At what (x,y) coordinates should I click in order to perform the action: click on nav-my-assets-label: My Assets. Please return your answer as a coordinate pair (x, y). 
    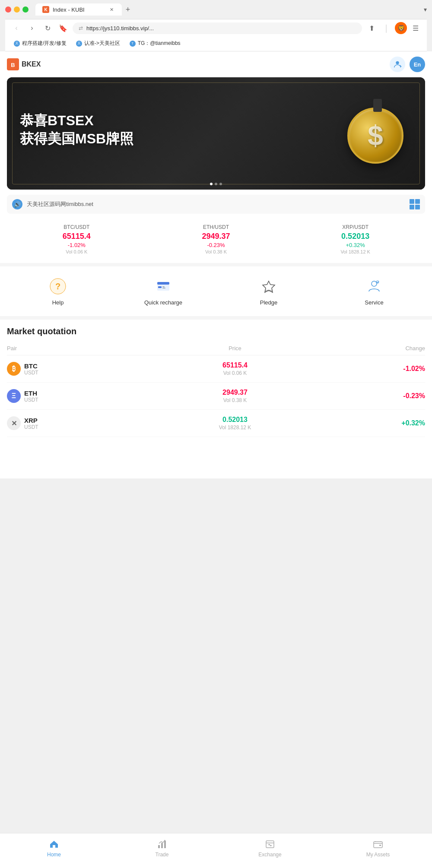
    Looking at the image, I should click on (378, 855).